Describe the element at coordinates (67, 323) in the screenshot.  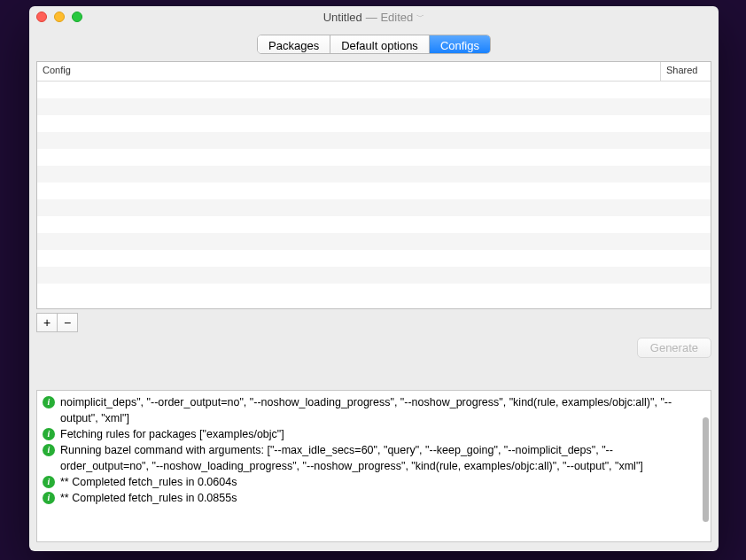
I see `remove-button: −` at that location.